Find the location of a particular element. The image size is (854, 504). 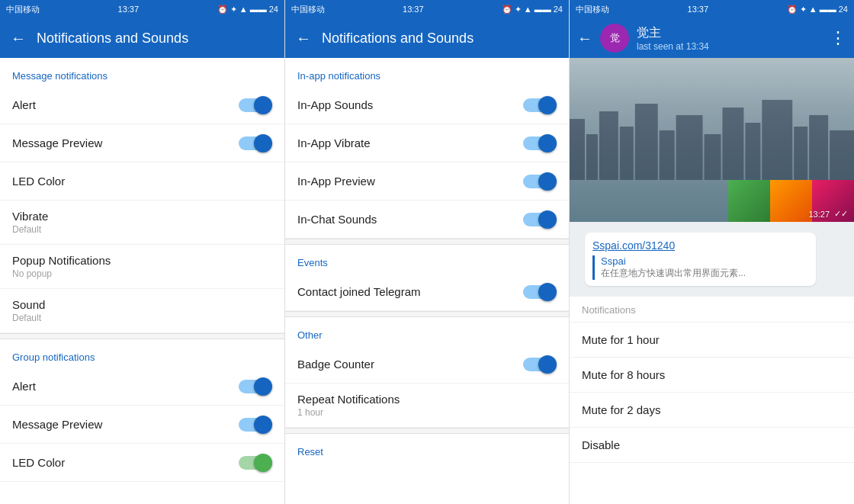

status-time-2: 13:37 is located at coordinates (413, 9).